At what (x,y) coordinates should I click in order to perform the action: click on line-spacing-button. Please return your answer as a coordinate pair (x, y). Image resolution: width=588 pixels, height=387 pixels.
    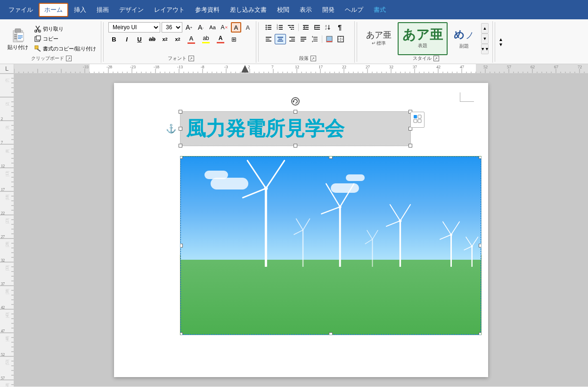
    Looking at the image, I should click on (315, 39).